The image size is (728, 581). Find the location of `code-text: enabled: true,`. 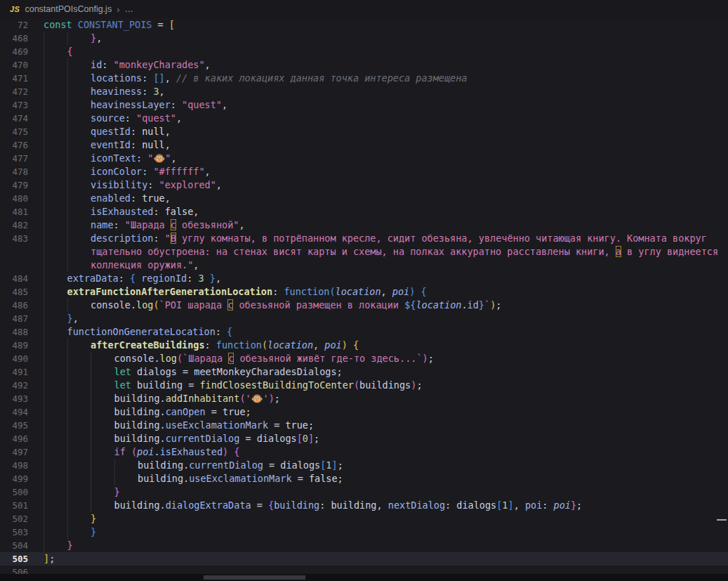

code-text: enabled: true, is located at coordinates (107, 198).